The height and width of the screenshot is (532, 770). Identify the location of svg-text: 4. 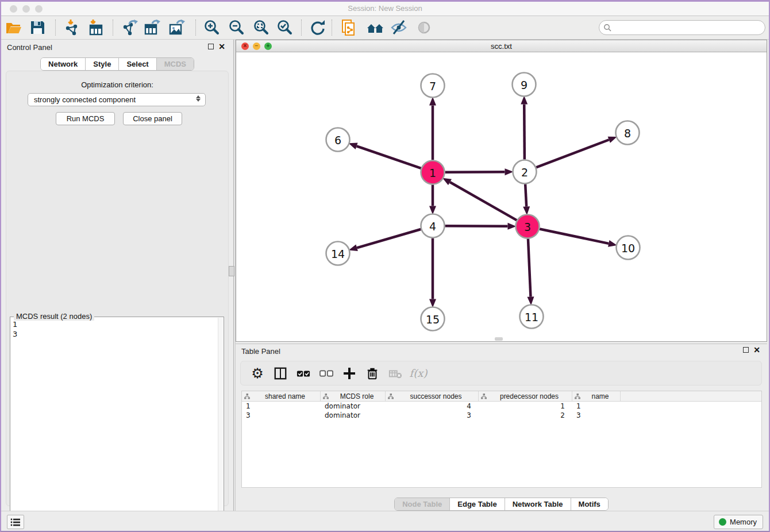
(433, 226).